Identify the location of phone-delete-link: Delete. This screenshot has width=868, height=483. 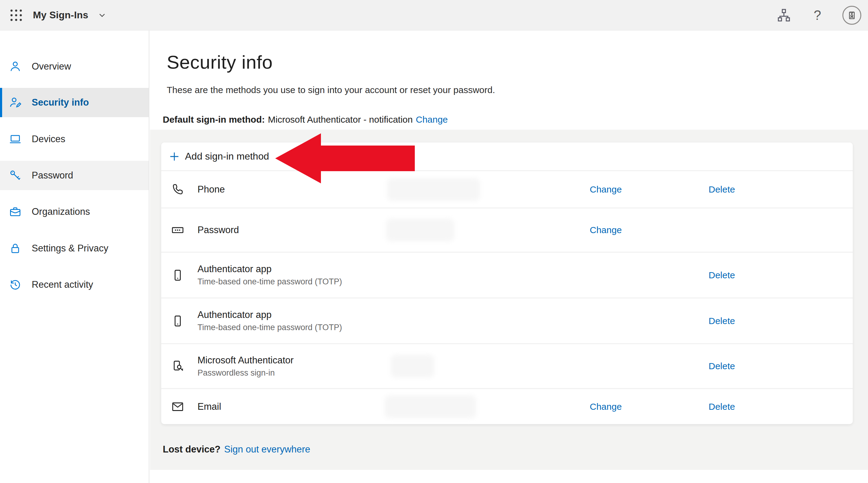
(722, 190).